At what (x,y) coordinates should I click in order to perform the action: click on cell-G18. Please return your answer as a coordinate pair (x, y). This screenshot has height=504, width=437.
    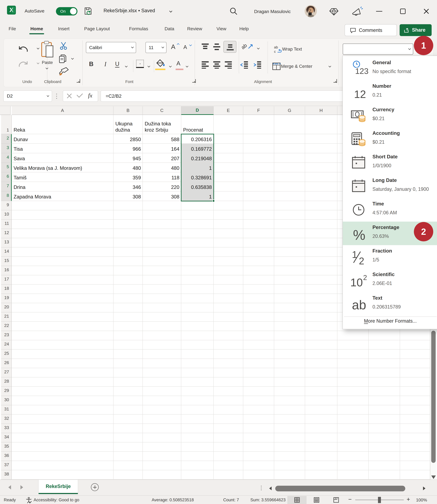
    Looking at the image, I should click on (290, 289).